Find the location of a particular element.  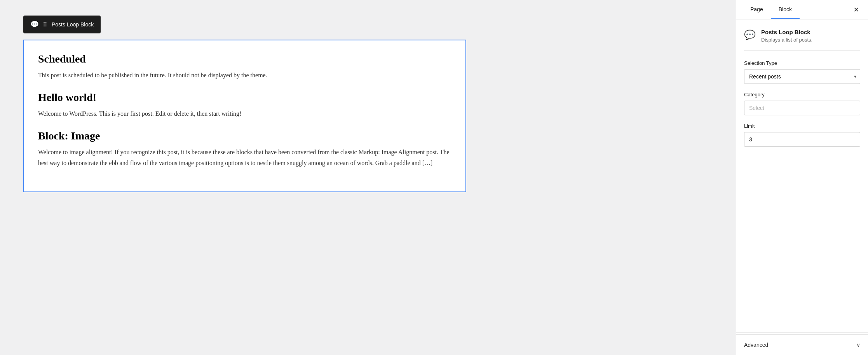

tab-block: Block is located at coordinates (785, 9).